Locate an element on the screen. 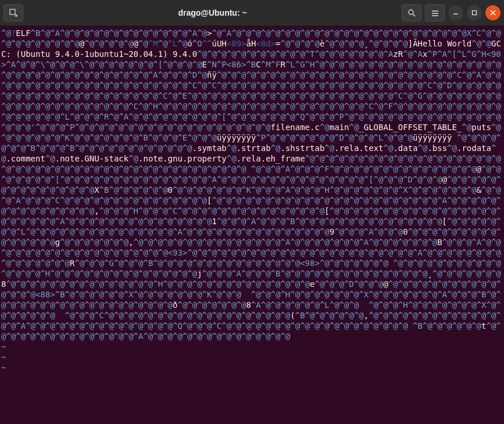 The image size is (504, 424). titlebar: drago@Ubuntu: ~ is located at coordinates (252, 13).